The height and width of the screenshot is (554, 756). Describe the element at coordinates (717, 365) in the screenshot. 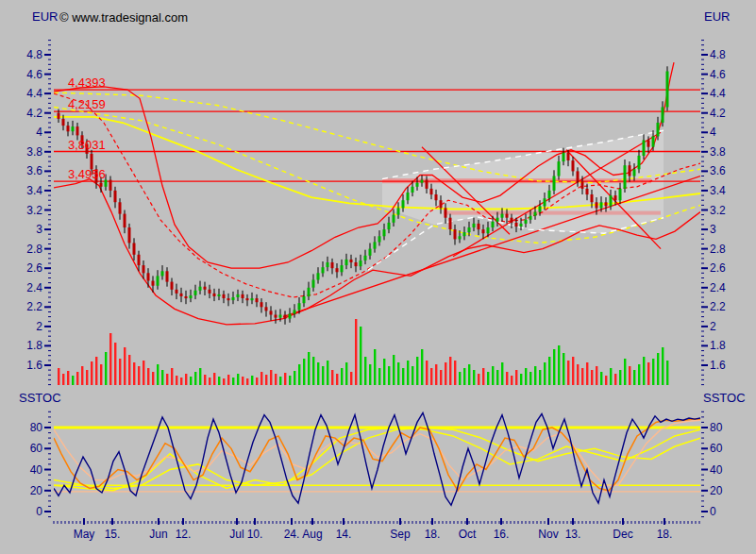

I see `price-tick-label-right: 1.6` at that location.